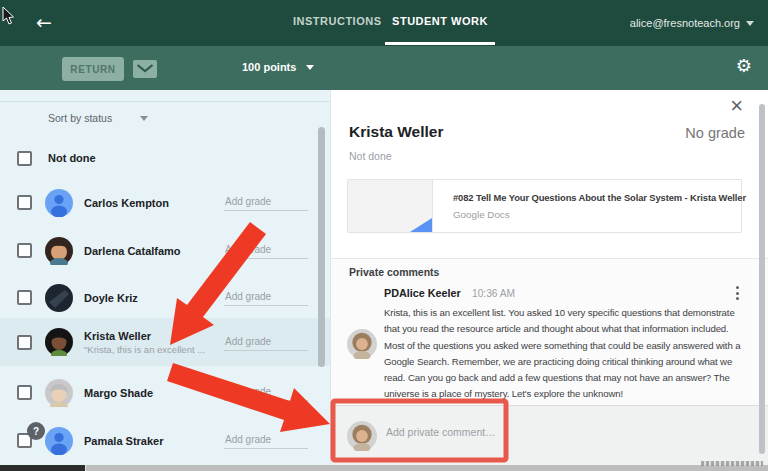  Describe the element at coordinates (165, 102) in the screenshot. I see `divider` at that location.